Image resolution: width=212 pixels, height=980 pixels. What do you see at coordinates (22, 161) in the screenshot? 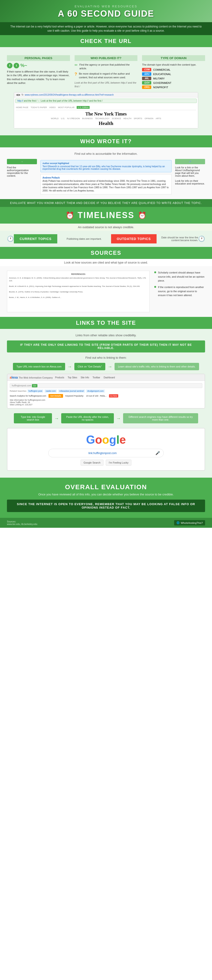
I see `arrow-icon: →` at bounding box center [22, 161].